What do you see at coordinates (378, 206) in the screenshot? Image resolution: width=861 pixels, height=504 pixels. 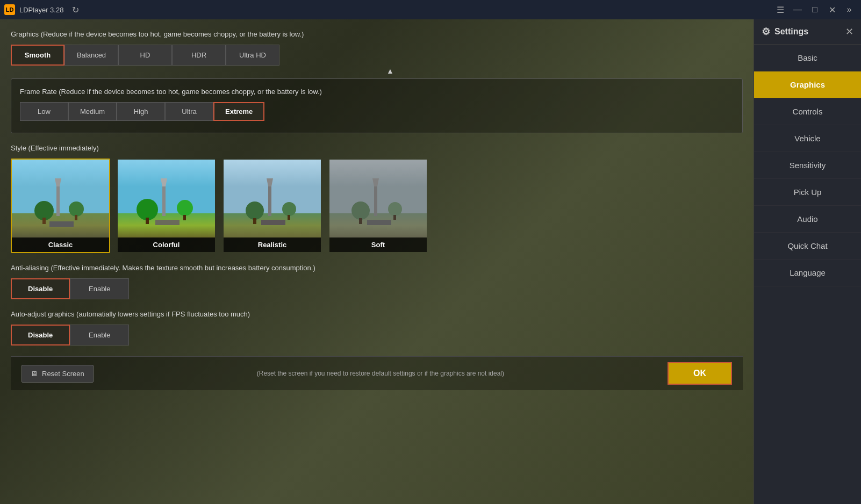 I see `style-soft-card: Soft` at bounding box center [378, 206].